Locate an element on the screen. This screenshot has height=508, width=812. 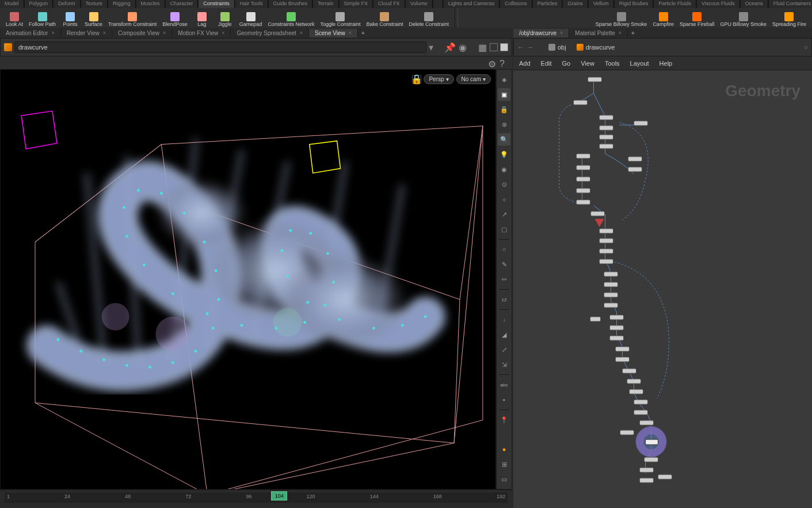
expand-icon: ⤢ is located at coordinates (504, 350).